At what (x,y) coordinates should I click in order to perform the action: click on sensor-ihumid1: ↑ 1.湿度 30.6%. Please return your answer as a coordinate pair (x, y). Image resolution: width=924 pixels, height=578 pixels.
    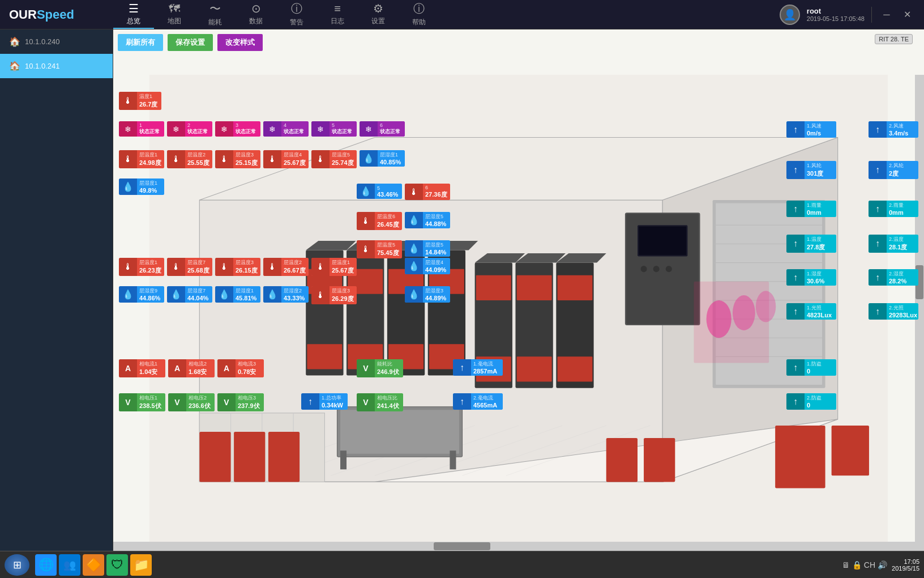
    Looking at the image, I should click on (811, 278).